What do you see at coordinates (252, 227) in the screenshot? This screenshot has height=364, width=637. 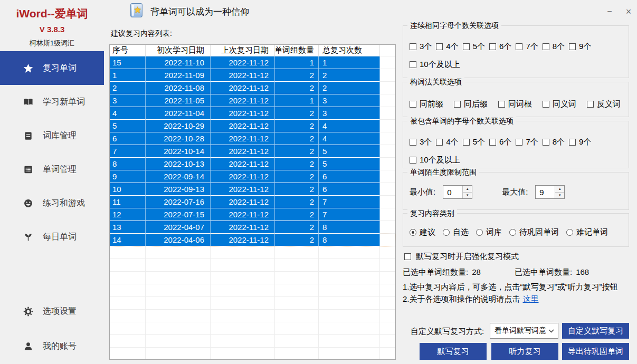 I see `table-row: 13 2022-04-07 2022-11-12 2 8` at bounding box center [252, 227].